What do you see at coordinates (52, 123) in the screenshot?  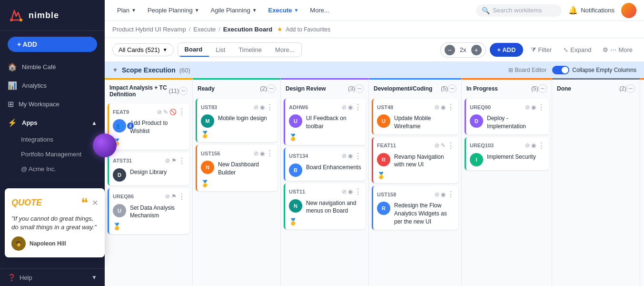 I see `sidebar-item-apps: ⚡ Apps ▲` at bounding box center [52, 123].